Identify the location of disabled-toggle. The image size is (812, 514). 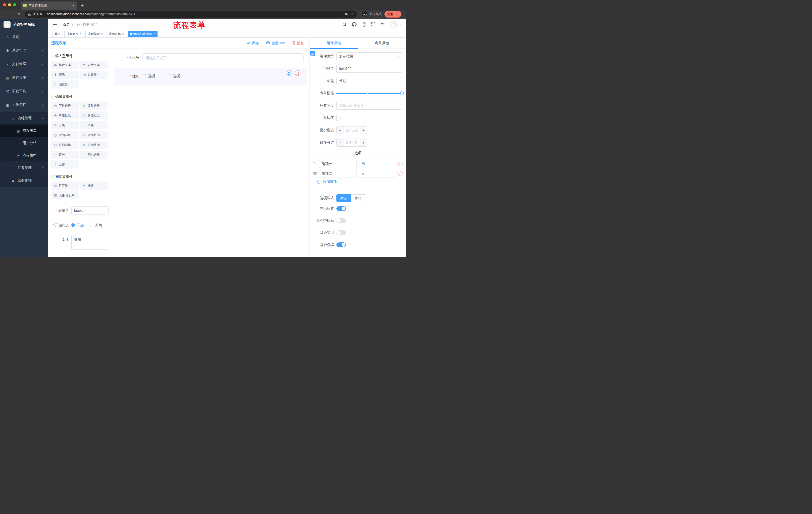
(341, 233).